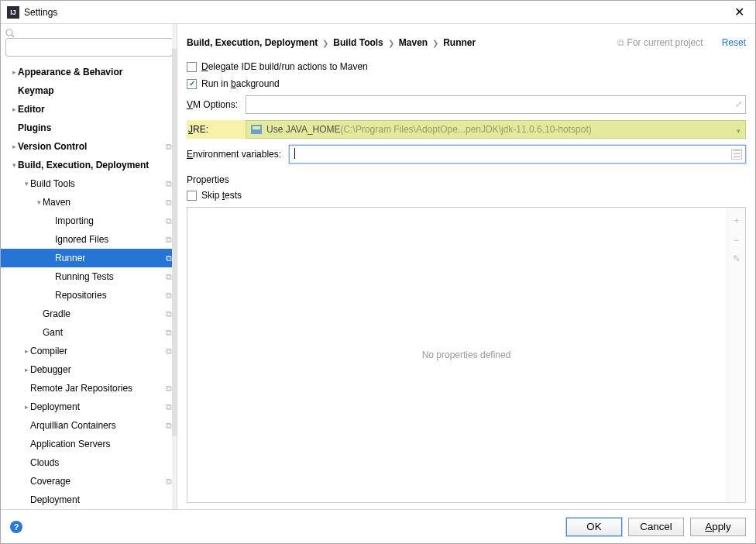 Image resolution: width=756 pixels, height=544 pixels. What do you see at coordinates (101, 463) in the screenshot?
I see `tree-label: Clouds` at bounding box center [101, 463].